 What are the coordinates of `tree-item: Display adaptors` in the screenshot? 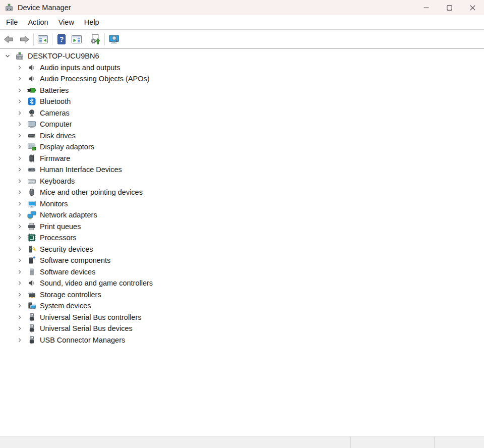 It's located at (242, 147).